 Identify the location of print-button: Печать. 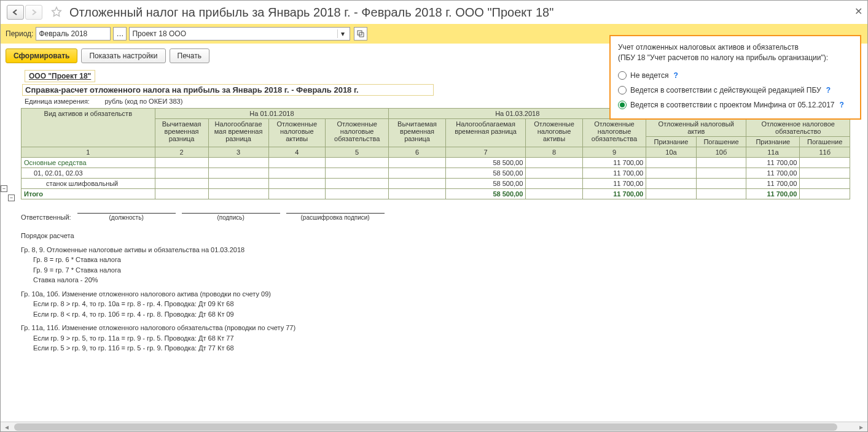
(189, 56).